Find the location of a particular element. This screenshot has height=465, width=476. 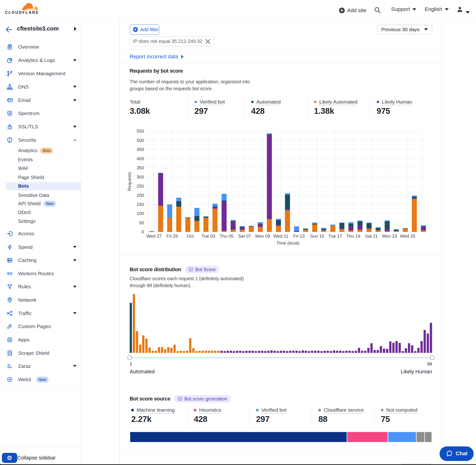

svg-text: Sat 21 is located at coordinates (371, 236).